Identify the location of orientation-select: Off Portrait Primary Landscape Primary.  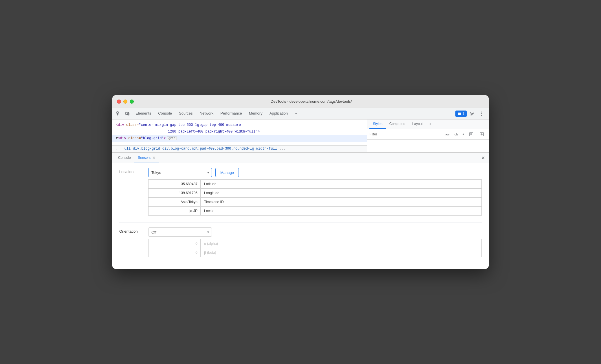
(180, 232).